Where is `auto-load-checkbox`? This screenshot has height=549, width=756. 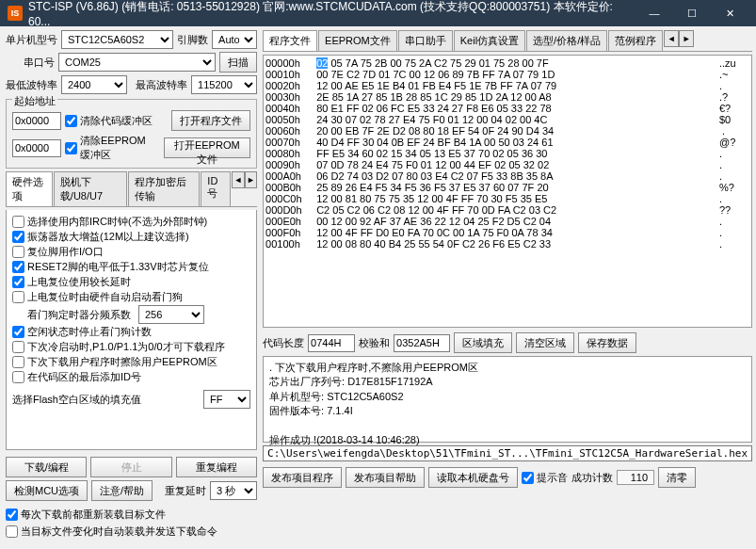
auto-load-checkbox is located at coordinates (11, 531).